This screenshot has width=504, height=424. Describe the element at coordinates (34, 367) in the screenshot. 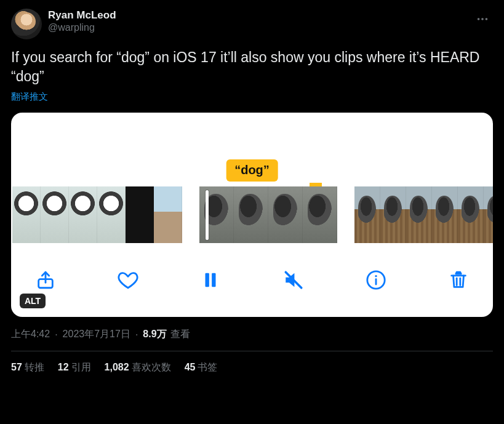

I see `retweets-label: 转推` at that location.